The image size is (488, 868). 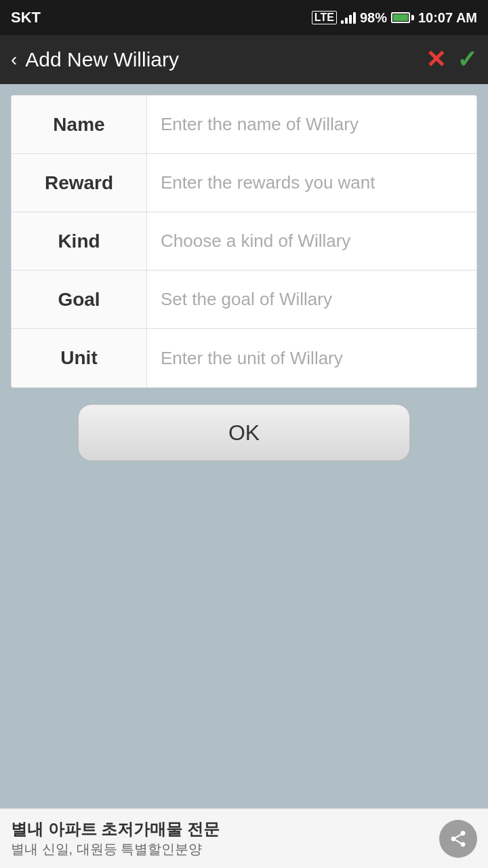 What do you see at coordinates (244, 183) in the screenshot?
I see `form-row-reward: Reward` at bounding box center [244, 183].